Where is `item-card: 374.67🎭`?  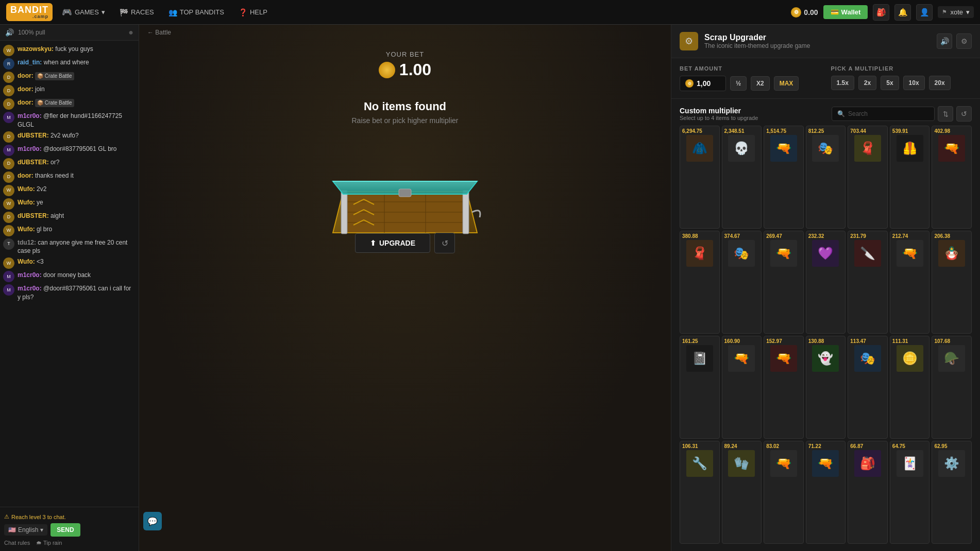
item-card: 374.67🎭 is located at coordinates (742, 282).